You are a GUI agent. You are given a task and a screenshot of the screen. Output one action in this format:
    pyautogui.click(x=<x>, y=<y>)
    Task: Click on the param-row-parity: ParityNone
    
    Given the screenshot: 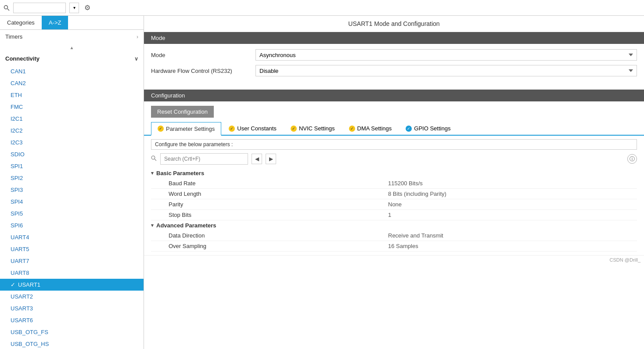 What is the action you would take?
    pyautogui.click(x=394, y=205)
    